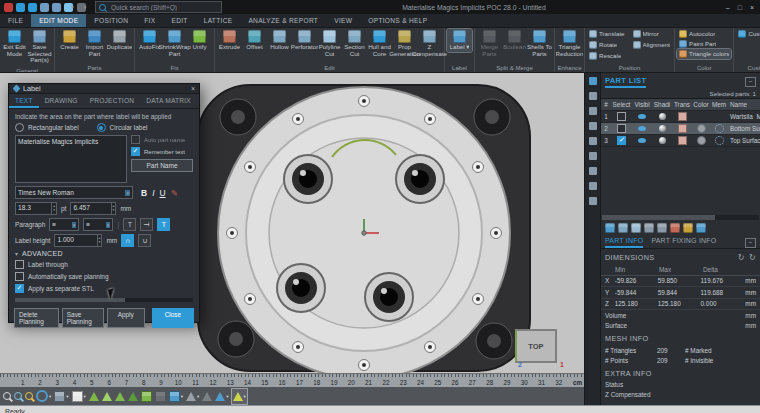 Image resolution: width=760 pixels, height=413 pixels. I want to click on search-input, so click(164, 8).